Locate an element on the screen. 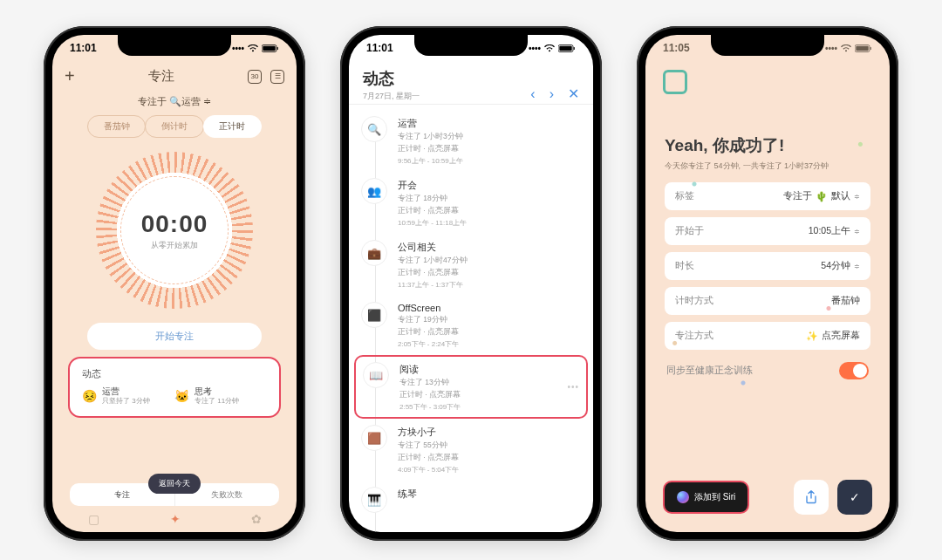  timeline-item: 🔍运营专注了 1小时3分钟正计时 · 点亮屏幕9:56上午 - 10:59上午 is located at coordinates (471, 141).